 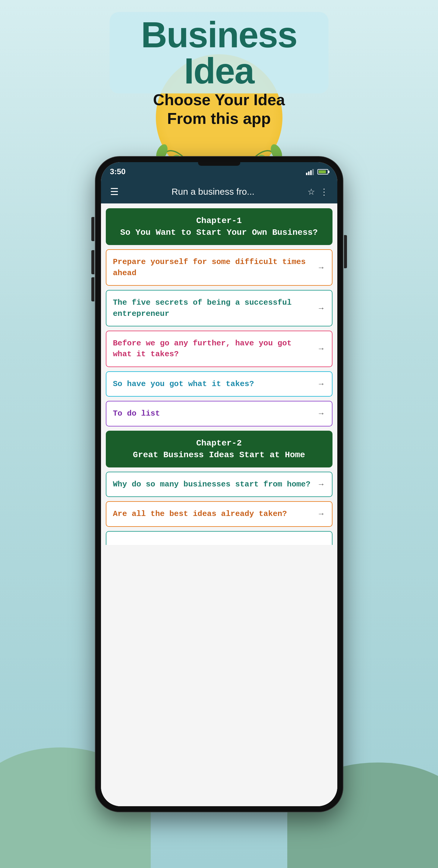 I want to click on menu-icon: ☰, so click(x=115, y=192).